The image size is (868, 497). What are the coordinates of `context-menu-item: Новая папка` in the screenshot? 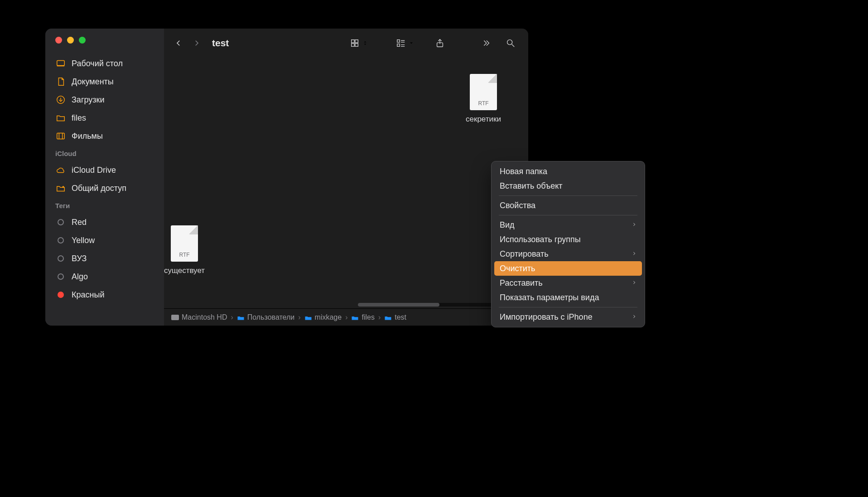 It's located at (568, 171).